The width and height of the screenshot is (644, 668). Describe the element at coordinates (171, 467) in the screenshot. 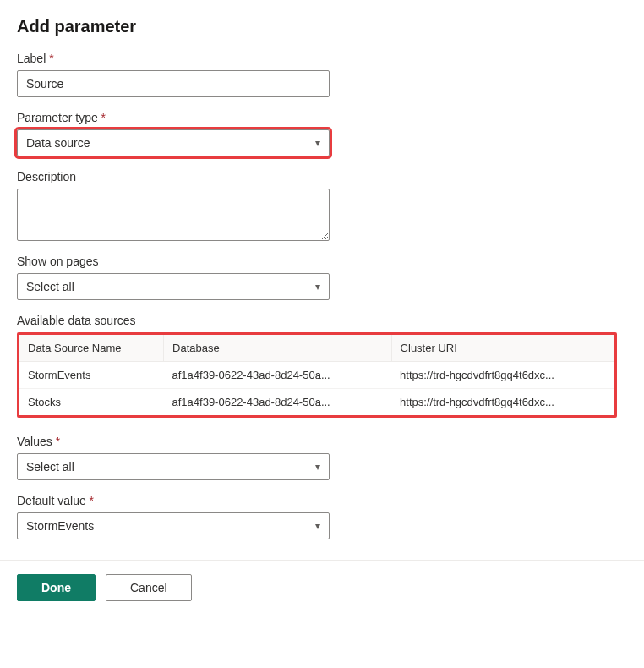

I see `values-value: Select all` at that location.